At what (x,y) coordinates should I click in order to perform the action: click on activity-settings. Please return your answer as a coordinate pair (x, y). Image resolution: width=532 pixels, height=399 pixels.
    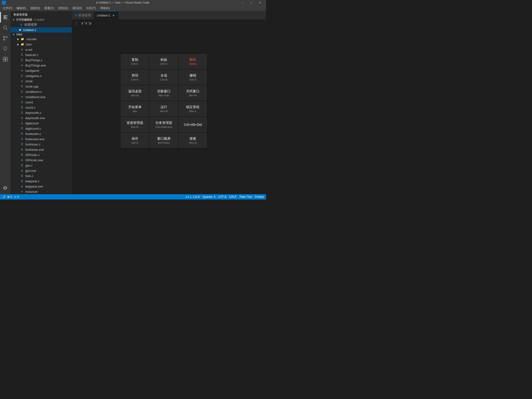
    Looking at the image, I should click on (5, 189).